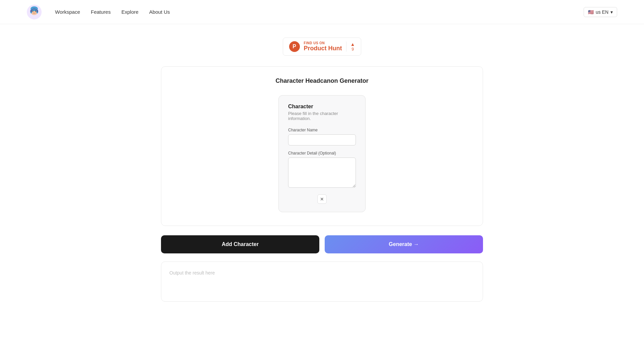  I want to click on lang-label: us EN, so click(602, 12).